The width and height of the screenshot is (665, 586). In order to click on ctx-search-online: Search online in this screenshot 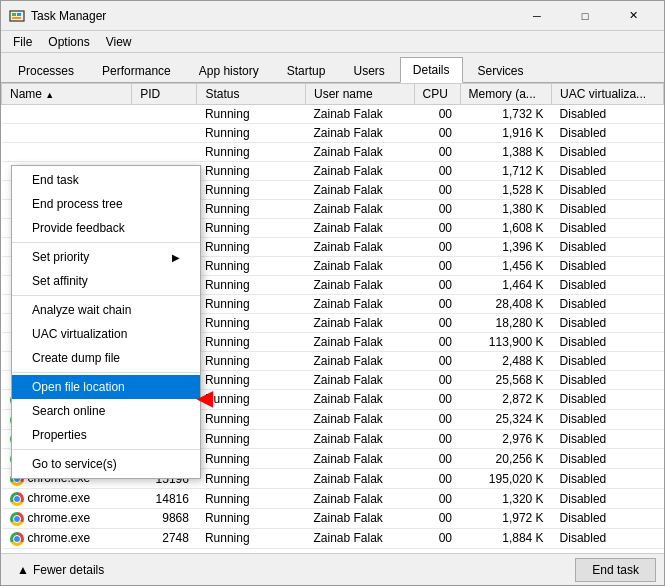, I will do `click(106, 411)`.